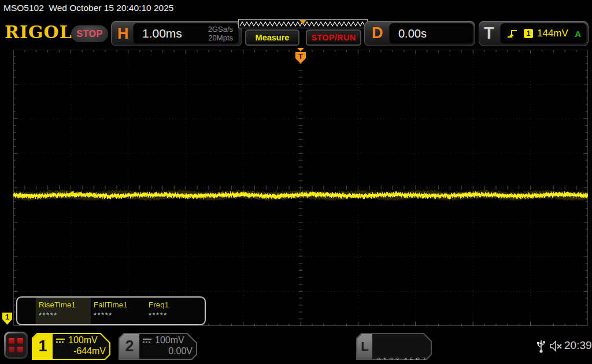 The image size is (592, 364). I want to click on trigger-source-badge: 1, so click(528, 34).